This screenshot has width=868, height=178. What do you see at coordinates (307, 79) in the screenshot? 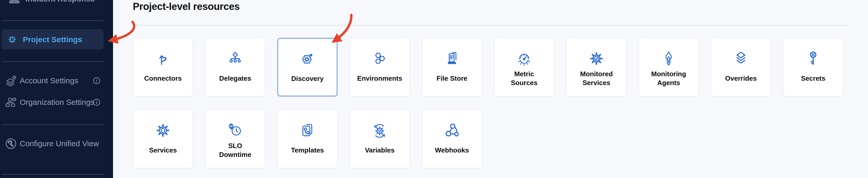
I see `card-label: Discovery` at bounding box center [307, 79].